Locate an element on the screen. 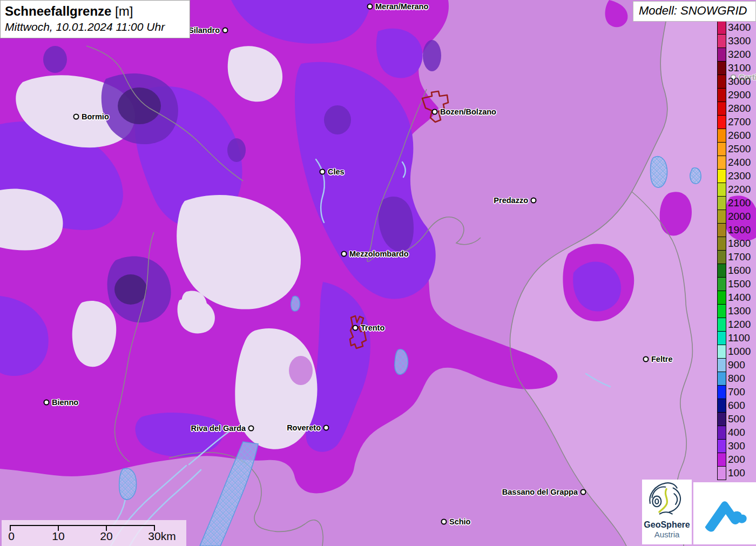  colorbar-label-2400: 2400 is located at coordinates (739, 162).